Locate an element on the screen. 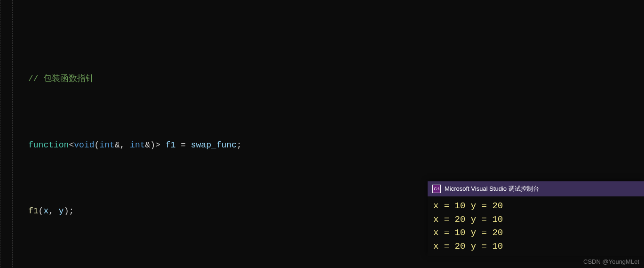  console-output: x = 10 y = 20 x = 20 y = 10 x = 10 y = 2… is located at coordinates (536, 226).